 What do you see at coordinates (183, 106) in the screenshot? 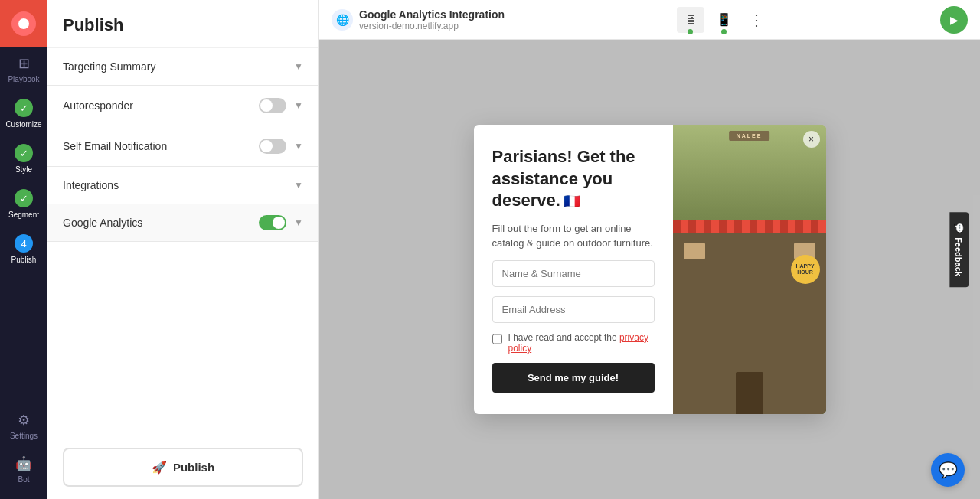
I see `accordion-autoresponder-header: Autoresponder ▼` at bounding box center [183, 106].